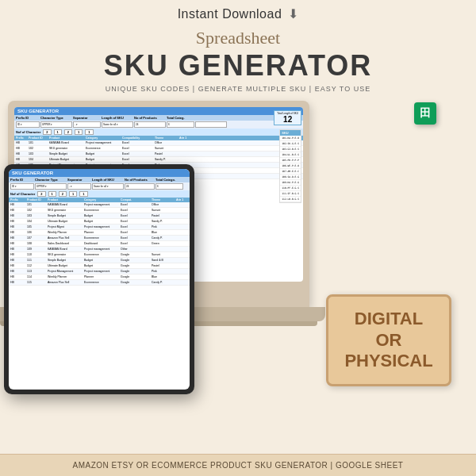  Describe the element at coordinates (287, 117) in the screenshot. I see `laptop-total-length-box: Total Length of SKU 12` at that location.